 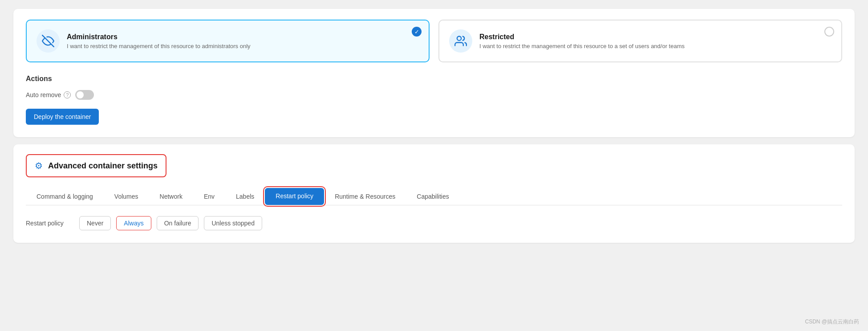 I want to click on restricted-text: Restricted I want to restrict the manage…, so click(x=582, y=41).